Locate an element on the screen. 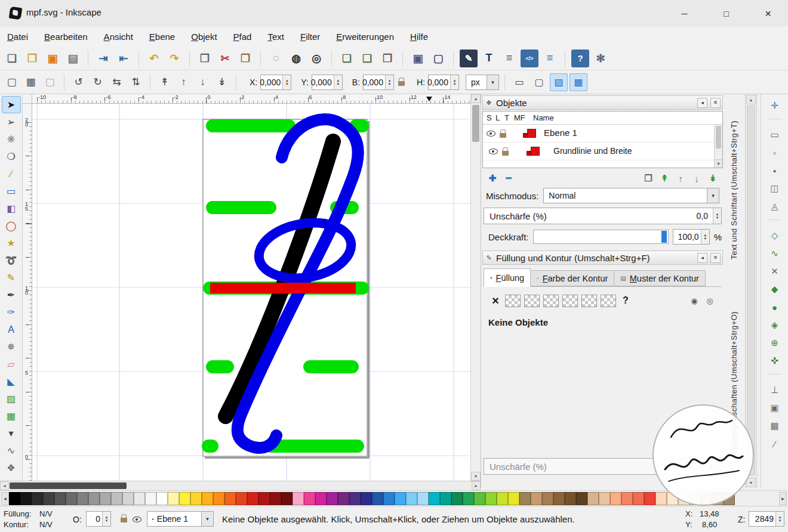 Image resolution: width=788 pixels, height=532 pixels. gradient-tool: ▨ is located at coordinates (11, 398).